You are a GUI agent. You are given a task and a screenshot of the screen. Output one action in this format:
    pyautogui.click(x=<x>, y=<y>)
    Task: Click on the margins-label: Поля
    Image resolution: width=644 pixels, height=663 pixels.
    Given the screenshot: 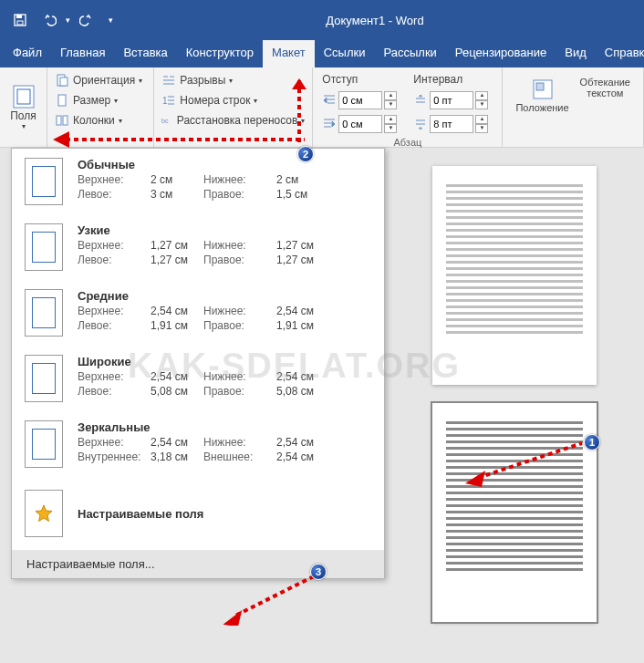 What is the action you would take?
    pyautogui.click(x=24, y=116)
    